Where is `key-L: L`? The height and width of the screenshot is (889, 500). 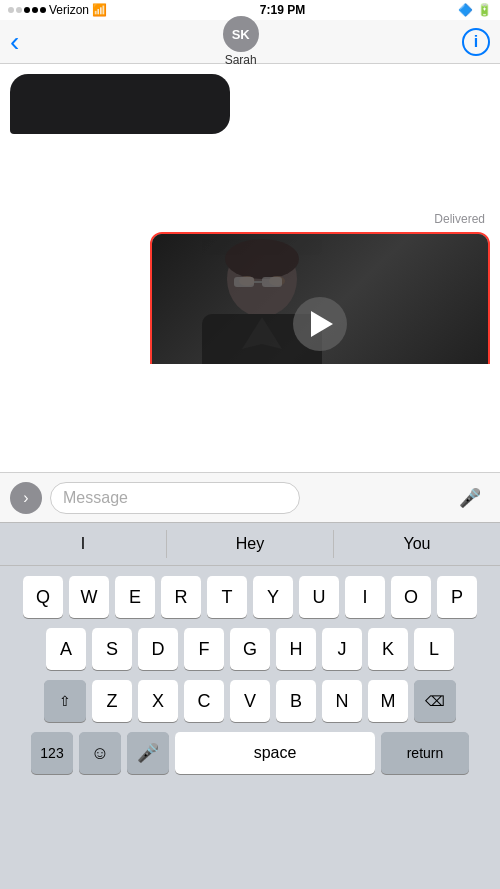 key-L: L is located at coordinates (434, 649).